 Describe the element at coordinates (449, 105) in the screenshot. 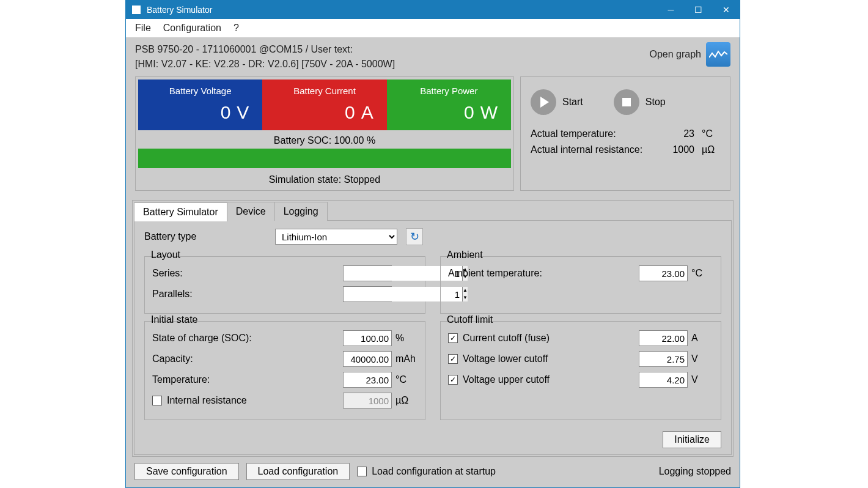

I see `power-meter: Battery Power 0W` at that location.